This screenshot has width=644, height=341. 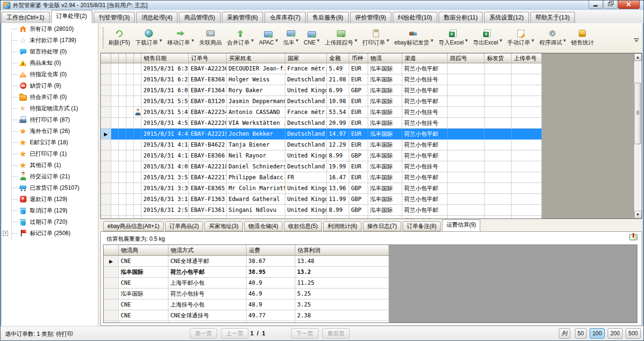 What do you see at coordinates (415, 17) in the screenshot?
I see `menu-tab: 纠纷处理(10)` at bounding box center [415, 17].